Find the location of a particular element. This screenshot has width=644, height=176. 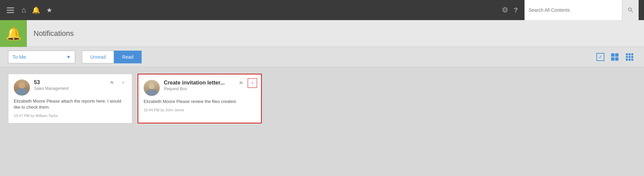

page-header-icon-box: 🔔 is located at coordinates (13, 34).